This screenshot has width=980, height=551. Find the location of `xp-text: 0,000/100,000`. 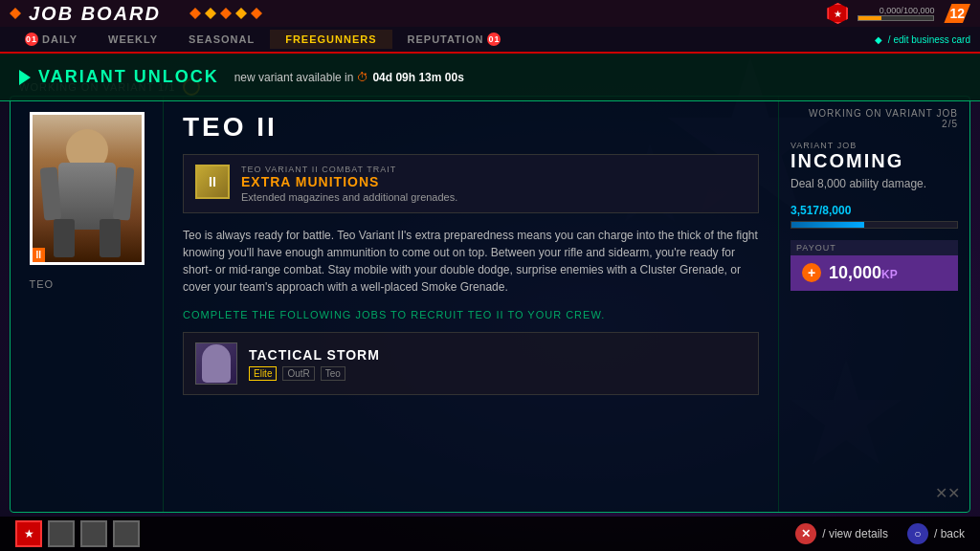

xp-text: 0,000/100,000 is located at coordinates (907, 11).